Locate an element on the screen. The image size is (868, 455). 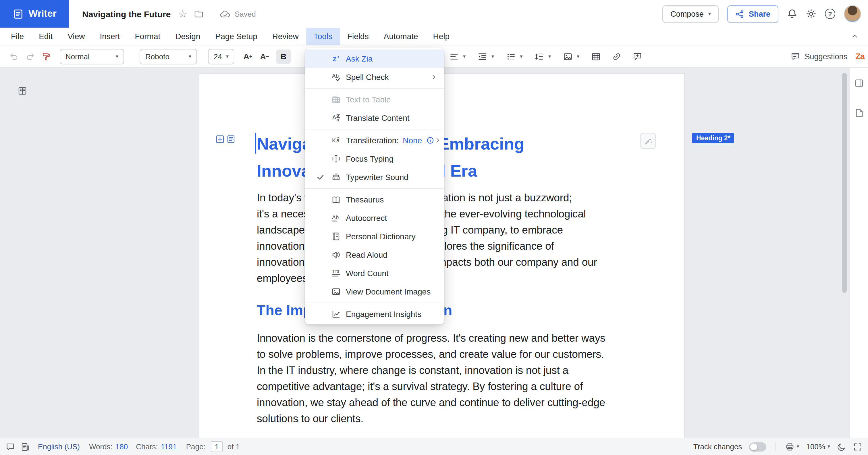
menu-automate: Automate is located at coordinates (401, 36).